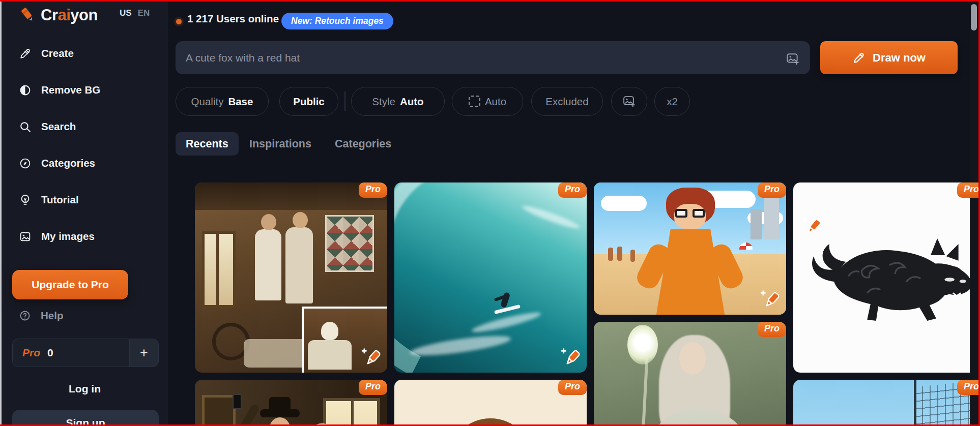  Describe the element at coordinates (32, 353) in the screenshot. I see `pro-tier-label: Pro` at that location.